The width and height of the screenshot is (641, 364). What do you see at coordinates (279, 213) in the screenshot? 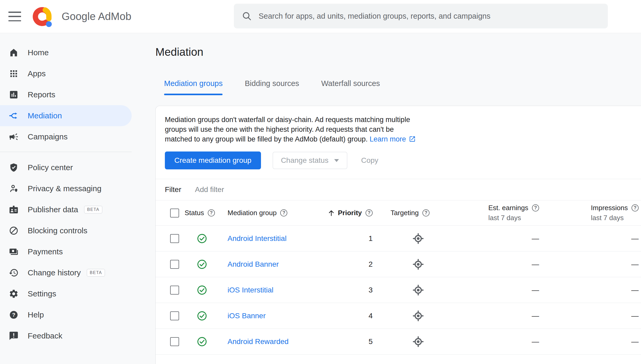
I see `column-header-mediation-group: Mediation group ?` at bounding box center [279, 213].